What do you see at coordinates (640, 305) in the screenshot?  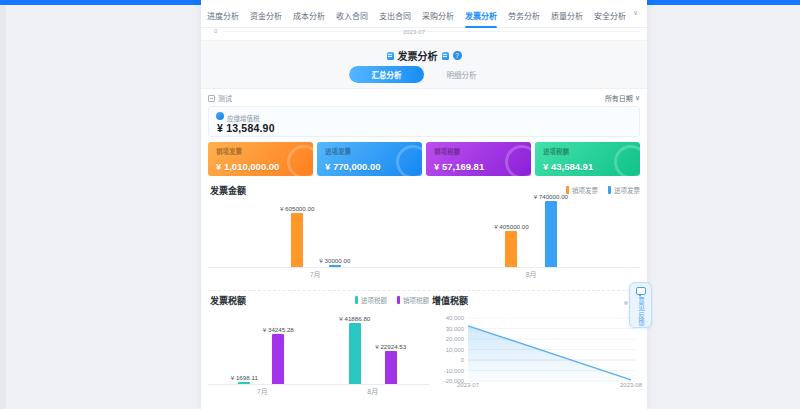 I see `feedback-widget: 意见反馈` at bounding box center [640, 305].